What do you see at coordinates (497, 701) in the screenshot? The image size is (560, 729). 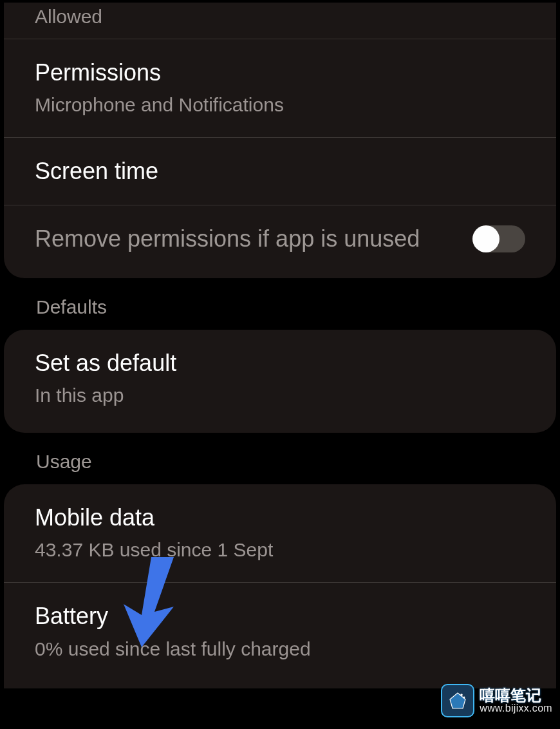 I see `watermark: 嘻嘻笔记 www.bijixx.com` at bounding box center [497, 701].